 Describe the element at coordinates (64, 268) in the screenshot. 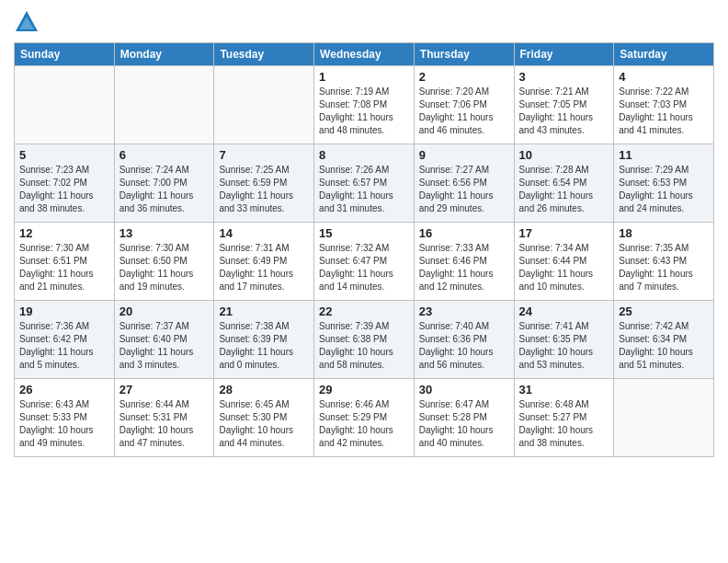

I see `day-info: Sunrise: 7:30 AM Sunset: 6:51 PM Dayligh…` at that location.